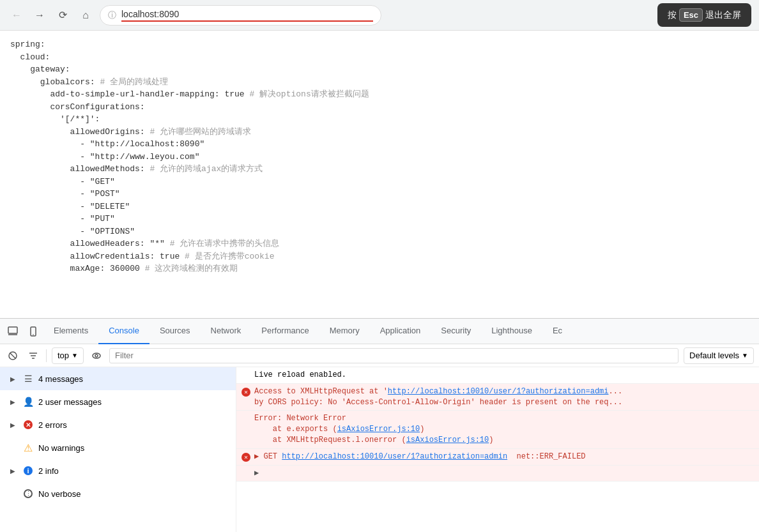  Describe the element at coordinates (33, 356) in the screenshot. I see `filter-toggle-button` at that location.